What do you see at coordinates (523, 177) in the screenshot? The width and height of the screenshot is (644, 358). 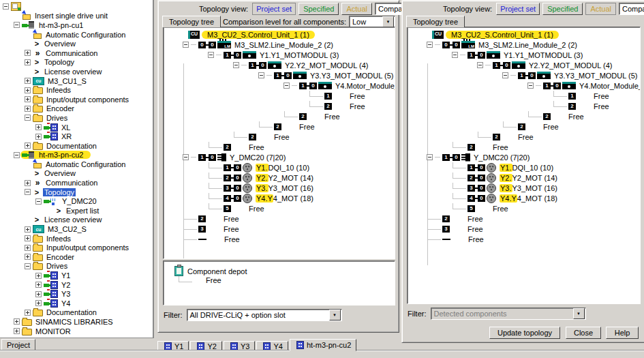 I see `topology-node-y2-y2-mot-14: 20Y2.Y2_MOT (14)` at bounding box center [523, 177].